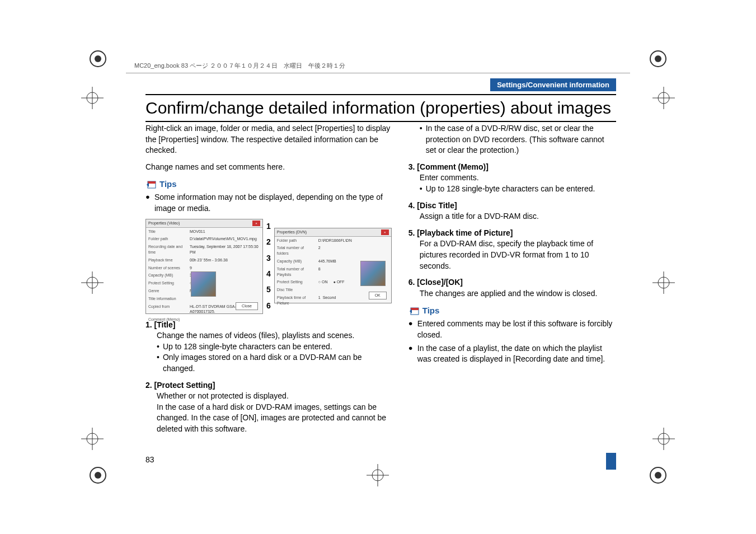  I want to click on sub-item-text: In the case of a DVD-R/RW disc, set or c…, so click(521, 140).